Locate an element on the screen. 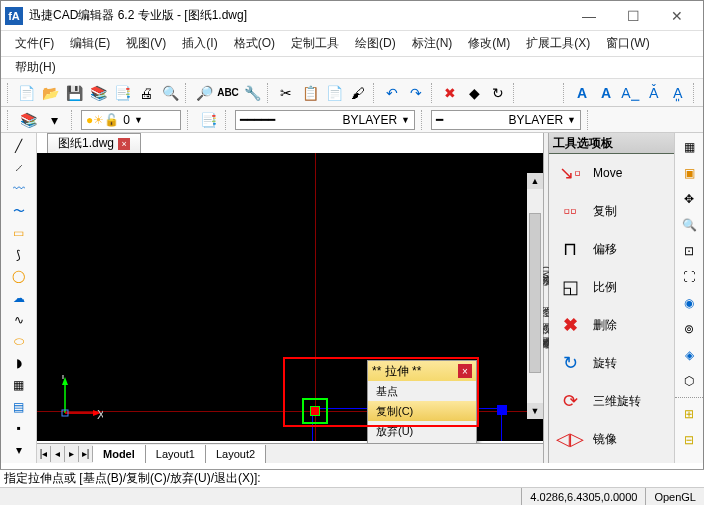  ctx-base: 基点 is located at coordinates (422, 391).